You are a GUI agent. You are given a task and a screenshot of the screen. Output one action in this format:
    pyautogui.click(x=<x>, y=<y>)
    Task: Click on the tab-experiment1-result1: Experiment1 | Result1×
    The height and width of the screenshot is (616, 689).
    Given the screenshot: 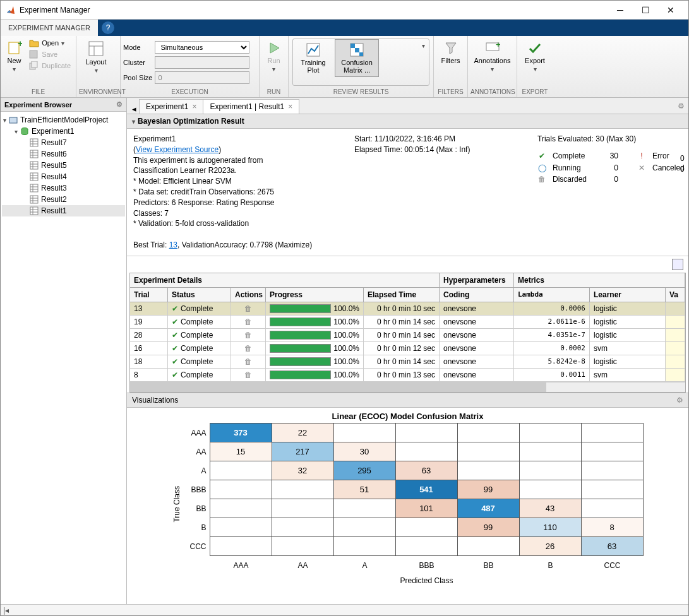 What is the action you would take?
    pyautogui.click(x=251, y=106)
    